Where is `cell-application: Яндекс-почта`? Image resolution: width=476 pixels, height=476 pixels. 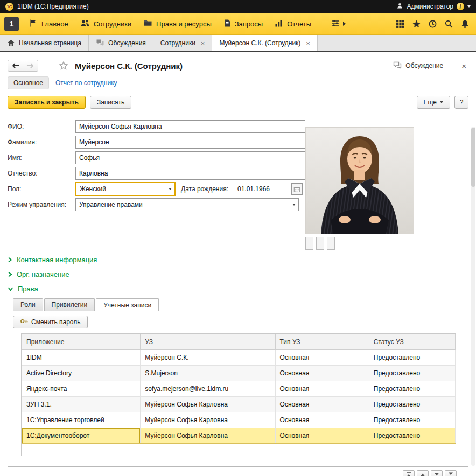
cell-application: Яндекс-почта is located at coordinates (81, 389).